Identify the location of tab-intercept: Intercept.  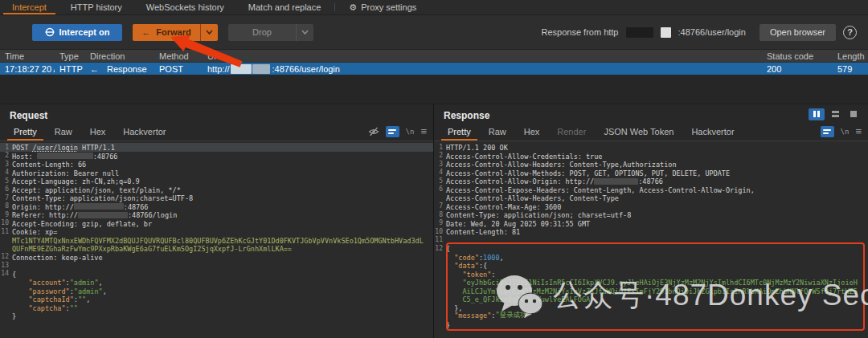
(29, 7).